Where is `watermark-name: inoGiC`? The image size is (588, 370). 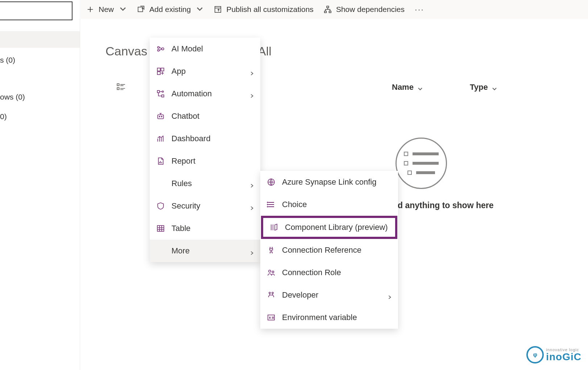
watermark-name: inoGiC is located at coordinates (564, 357).